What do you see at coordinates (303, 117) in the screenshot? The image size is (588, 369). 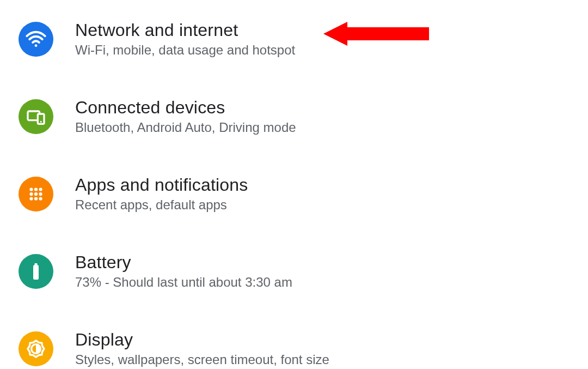 I see `settings-item-connected-devices: Connected devices Bluetooth, Android Aut…` at bounding box center [303, 117].